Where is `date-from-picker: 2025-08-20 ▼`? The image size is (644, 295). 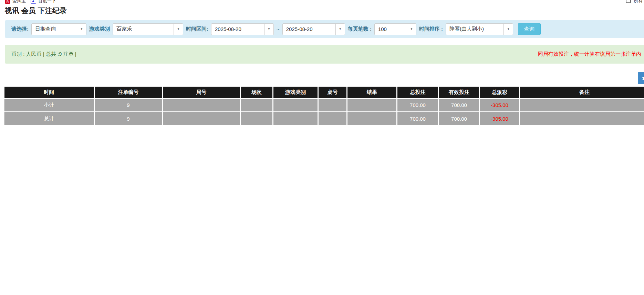
date-from-picker: 2025-08-20 ▼ is located at coordinates (242, 29).